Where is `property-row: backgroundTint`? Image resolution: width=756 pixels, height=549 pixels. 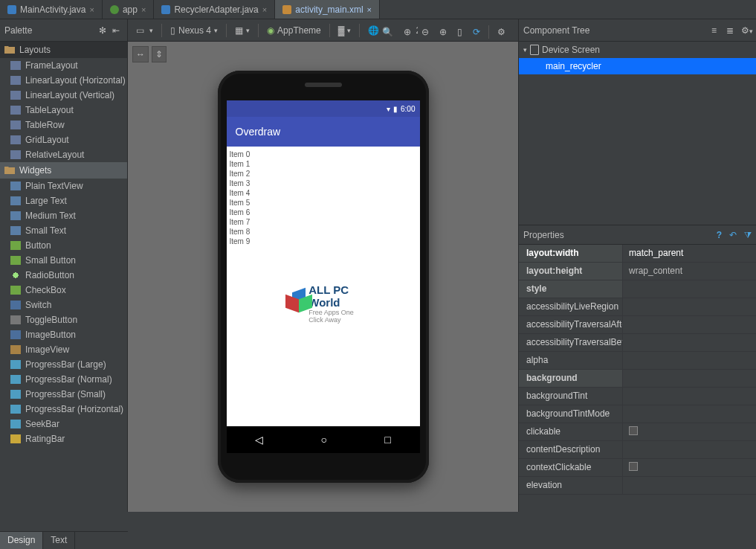
property-row: backgroundTint is located at coordinates (638, 396).